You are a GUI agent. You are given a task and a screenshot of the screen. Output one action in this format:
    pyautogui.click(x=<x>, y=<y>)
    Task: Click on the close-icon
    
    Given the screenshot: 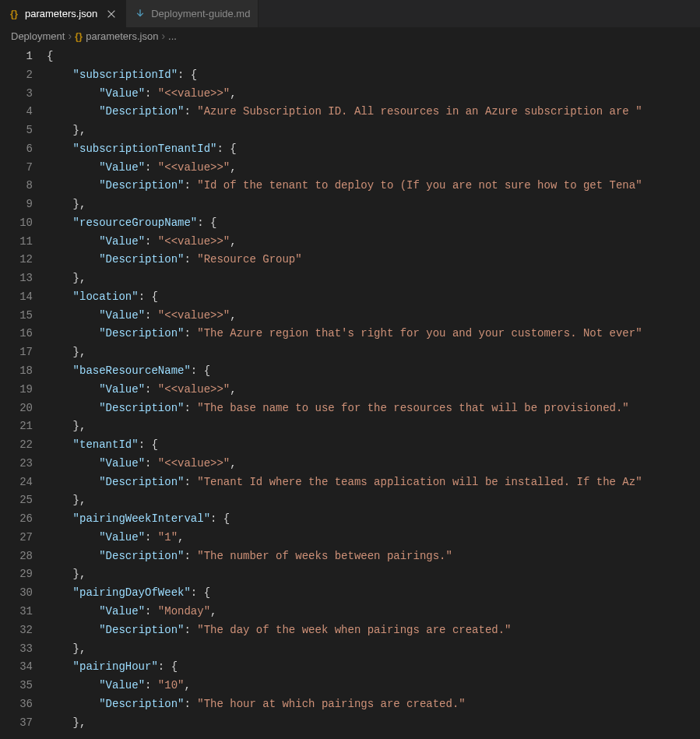 What is the action you would take?
    pyautogui.click(x=111, y=14)
    